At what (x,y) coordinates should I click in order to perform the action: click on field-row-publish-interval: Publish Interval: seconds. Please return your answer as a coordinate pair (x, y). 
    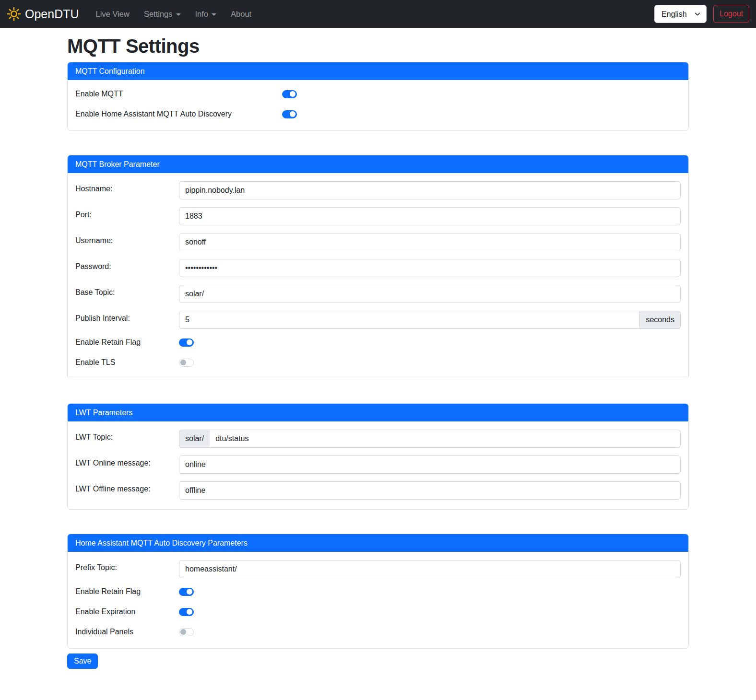
    Looking at the image, I should click on (378, 320).